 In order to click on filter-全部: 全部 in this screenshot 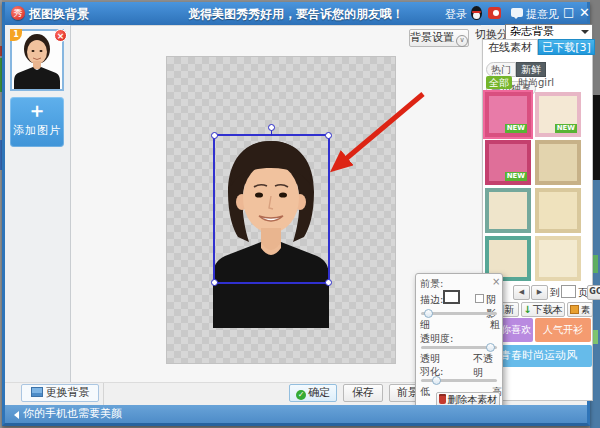, I will do `click(499, 82)`.